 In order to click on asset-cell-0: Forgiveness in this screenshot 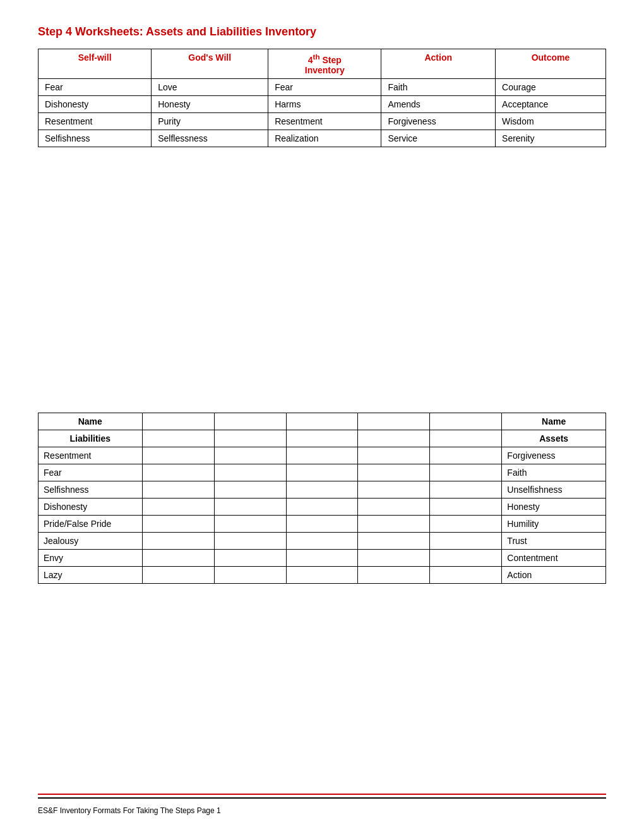, I will do `click(554, 455)`.